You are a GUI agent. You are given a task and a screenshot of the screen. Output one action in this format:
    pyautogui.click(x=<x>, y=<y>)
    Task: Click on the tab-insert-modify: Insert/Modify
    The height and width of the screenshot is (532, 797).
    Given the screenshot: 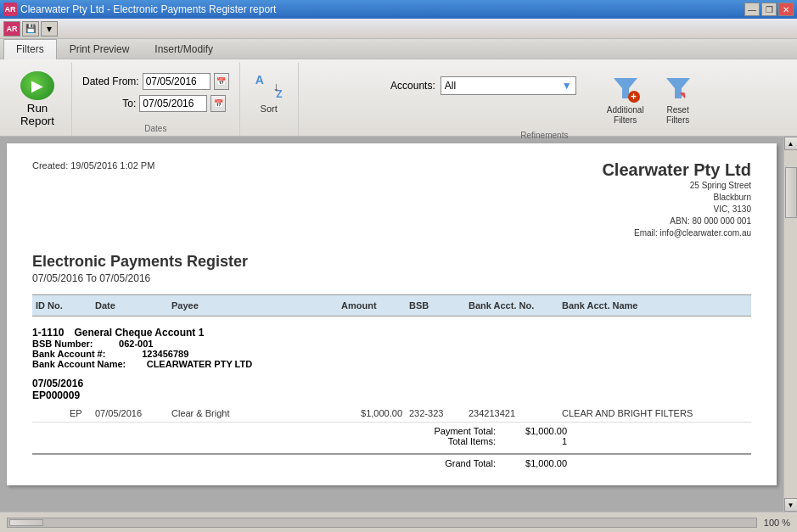 What is the action you would take?
    pyautogui.click(x=183, y=49)
    